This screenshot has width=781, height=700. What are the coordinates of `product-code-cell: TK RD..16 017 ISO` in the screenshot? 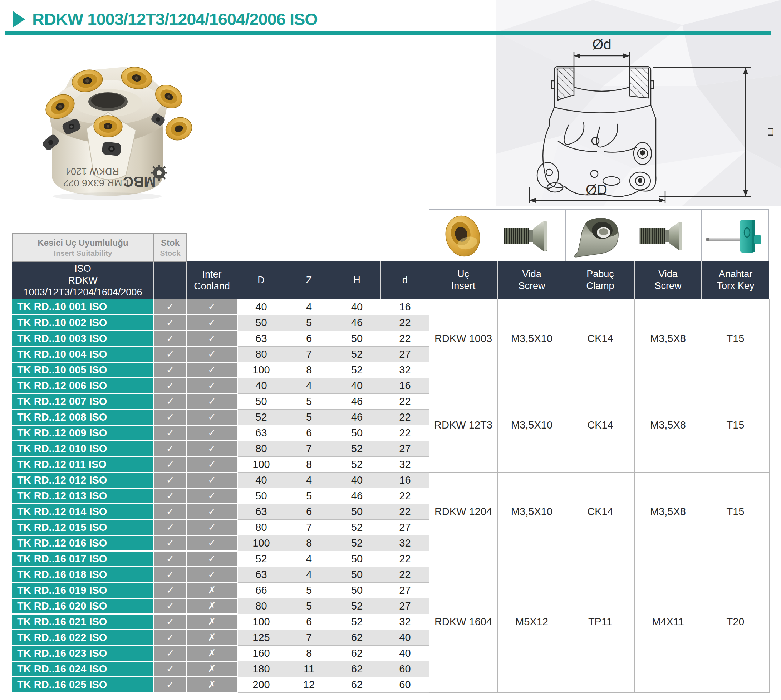 It's located at (83, 558).